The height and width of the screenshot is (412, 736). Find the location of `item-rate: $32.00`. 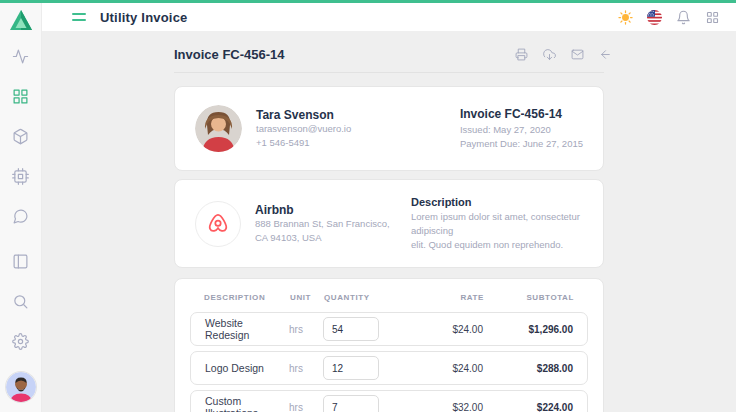

item-rate: $32.00 is located at coordinates (448, 407).